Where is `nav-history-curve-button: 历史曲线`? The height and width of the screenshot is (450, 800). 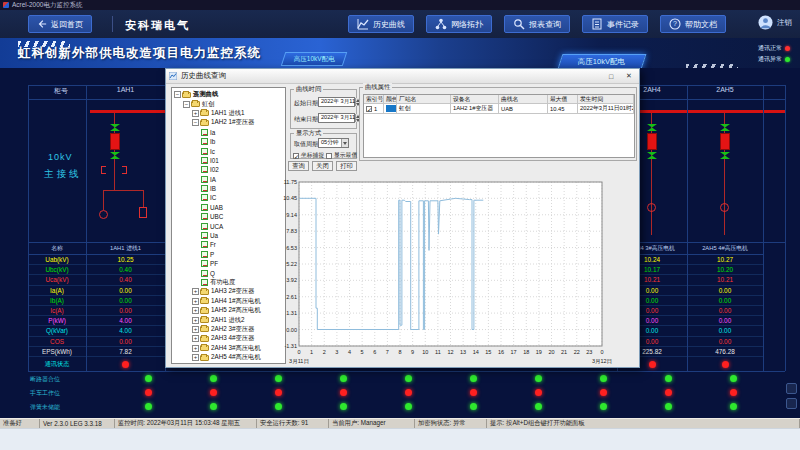 nav-history-curve-button: 历史曲线 is located at coordinates (381, 24).